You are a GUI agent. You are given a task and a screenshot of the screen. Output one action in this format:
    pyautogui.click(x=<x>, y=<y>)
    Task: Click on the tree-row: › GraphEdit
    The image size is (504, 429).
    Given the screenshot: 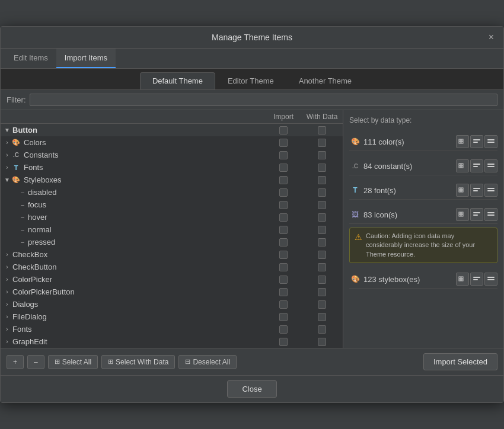 What is the action you would take?
    pyautogui.click(x=172, y=341)
    